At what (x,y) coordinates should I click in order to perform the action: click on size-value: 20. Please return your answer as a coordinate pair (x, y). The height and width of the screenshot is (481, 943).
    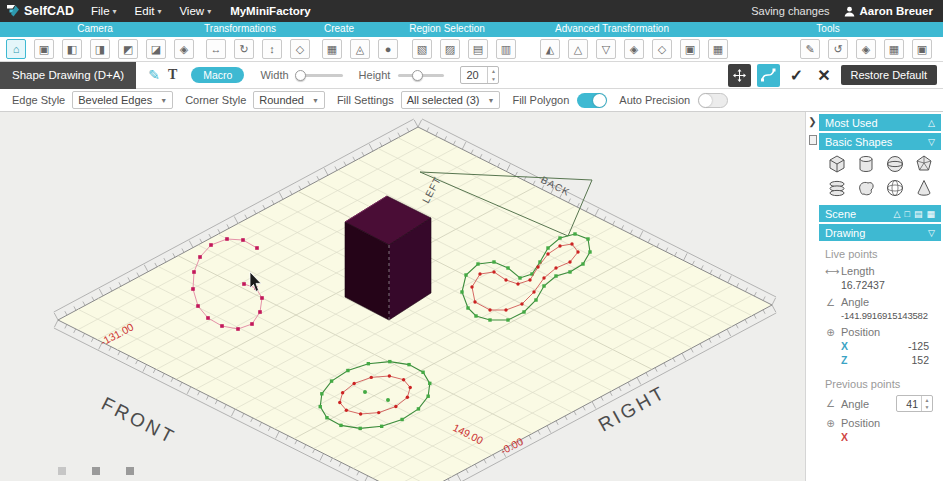
    Looking at the image, I should click on (474, 75).